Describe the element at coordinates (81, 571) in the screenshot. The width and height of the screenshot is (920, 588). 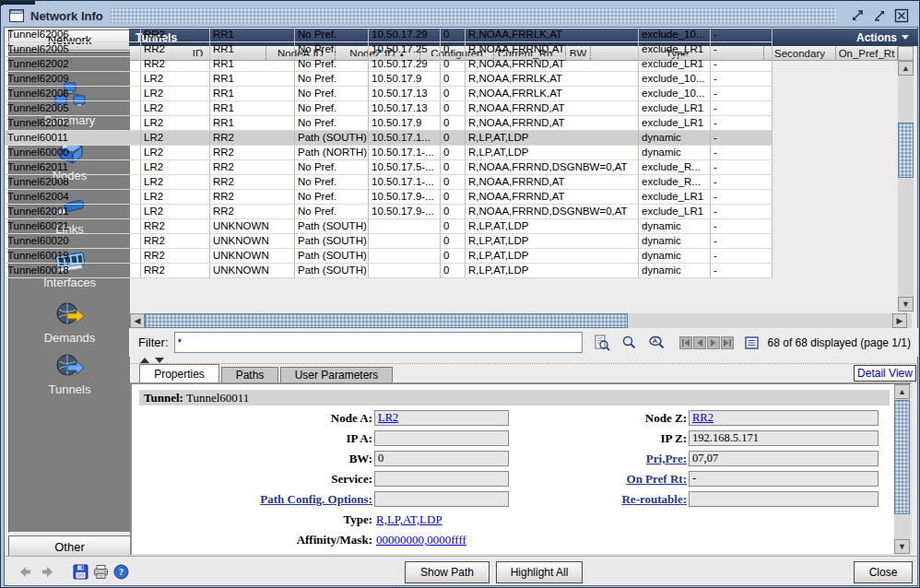
I see `save-icon` at that location.